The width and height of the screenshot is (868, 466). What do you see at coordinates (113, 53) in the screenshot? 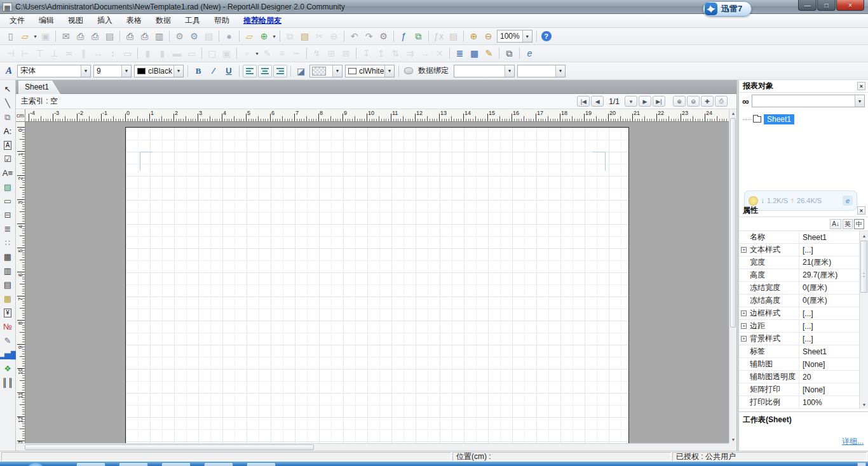
I see `distribute-vertical-icon: ↕` at bounding box center [113, 53].